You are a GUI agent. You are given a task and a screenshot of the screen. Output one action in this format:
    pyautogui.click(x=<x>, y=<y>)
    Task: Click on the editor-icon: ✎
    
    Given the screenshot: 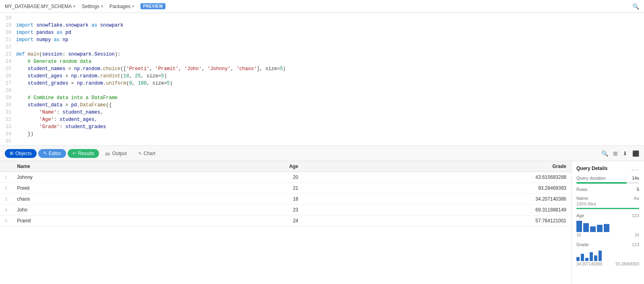 What is the action you would take?
    pyautogui.click(x=45, y=153)
    